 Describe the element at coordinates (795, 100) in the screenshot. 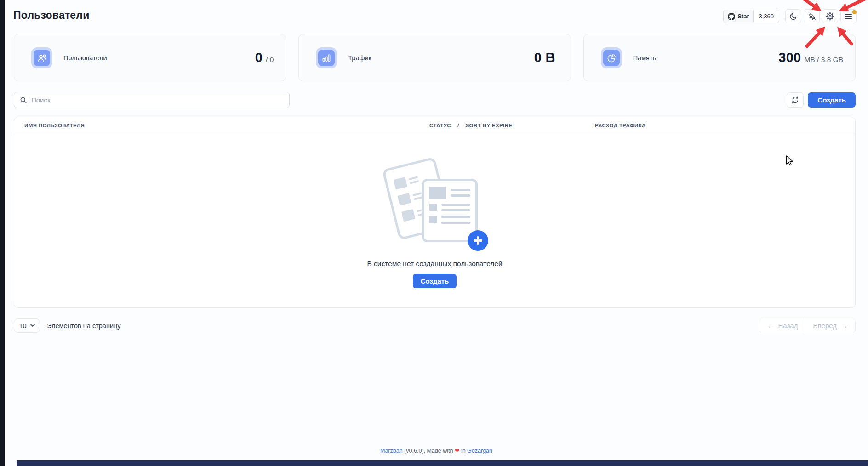

I see `refresh-button` at that location.